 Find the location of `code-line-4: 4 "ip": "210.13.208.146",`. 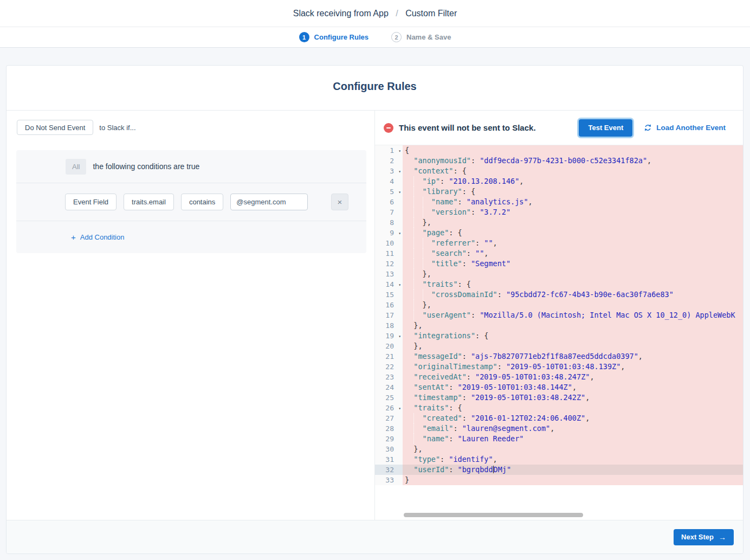

code-line-4: 4 "ip": "210.13.208.146", is located at coordinates (559, 181).